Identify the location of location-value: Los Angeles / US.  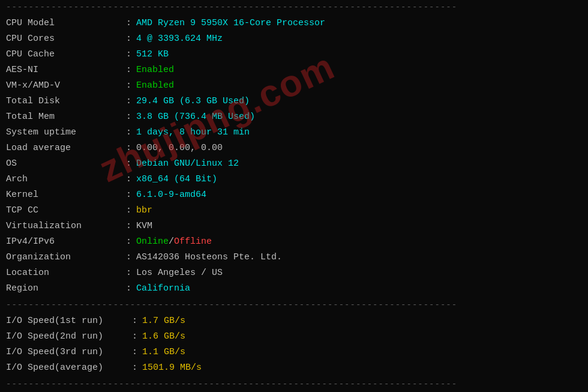
(179, 273).